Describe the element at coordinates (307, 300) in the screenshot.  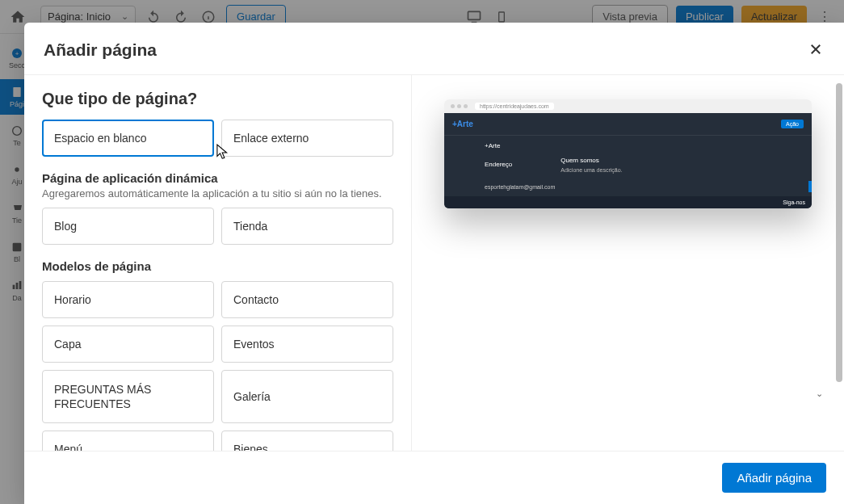
I see `tile-contacto: Contacto` at that location.